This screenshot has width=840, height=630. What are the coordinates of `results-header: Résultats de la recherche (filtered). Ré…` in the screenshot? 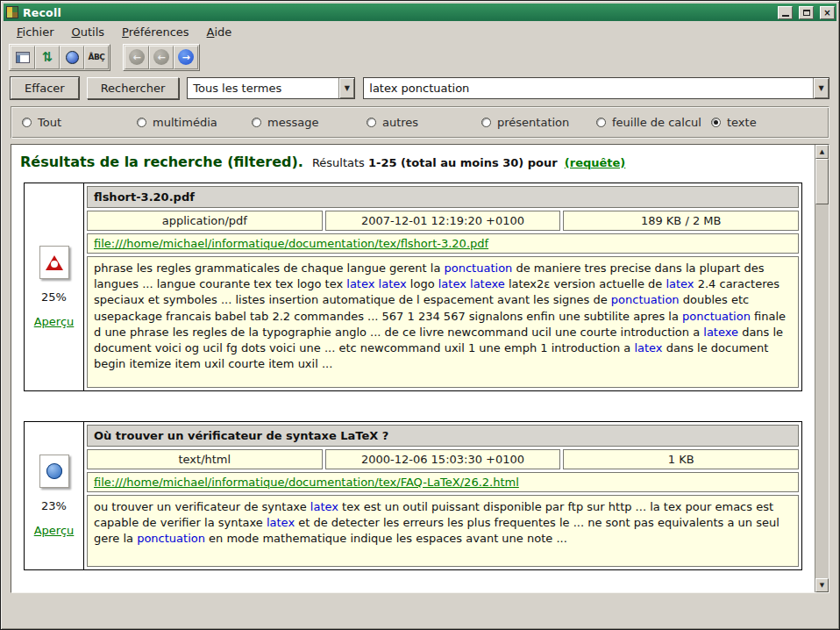 It's located at (413, 160).